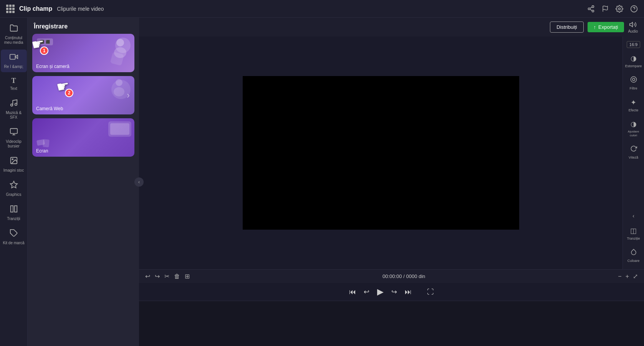 Image resolution: width=644 pixels, height=346 pixels. What do you see at coordinates (50, 109) in the screenshot?
I see `card-label-camera-web: Cameră Web` at bounding box center [50, 109].